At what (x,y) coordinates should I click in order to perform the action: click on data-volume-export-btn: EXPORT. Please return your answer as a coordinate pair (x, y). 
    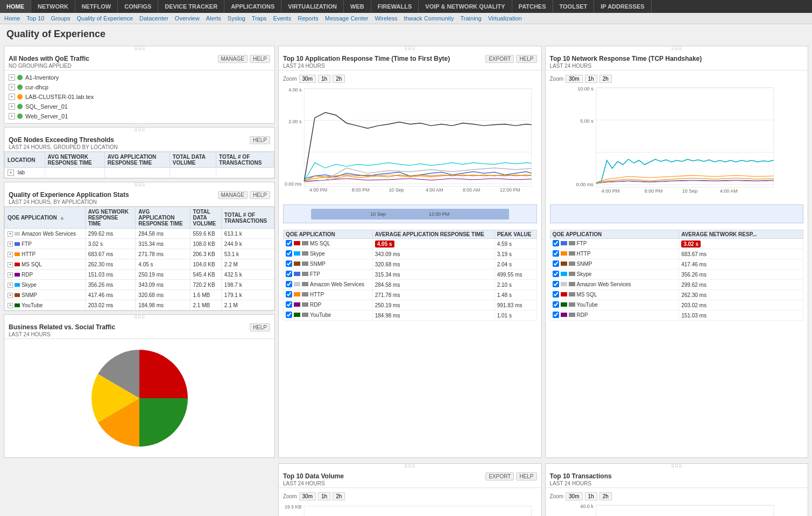
    Looking at the image, I should click on (499, 477).